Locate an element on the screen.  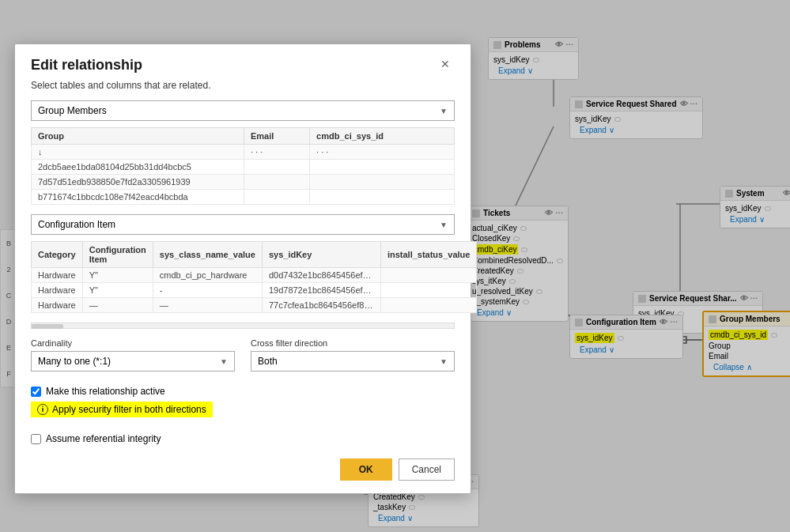
cross-filter-group: Cross filter direction Both ▼ is located at coordinates (353, 358).